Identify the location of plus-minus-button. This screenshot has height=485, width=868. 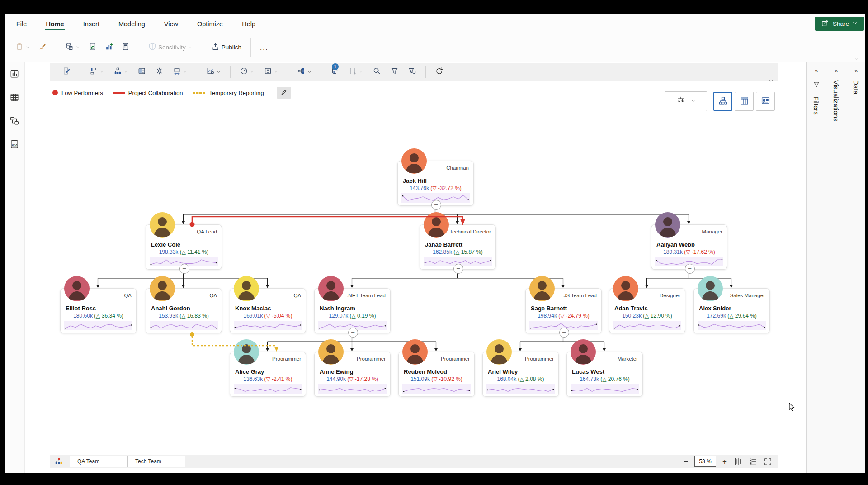
(271, 72).